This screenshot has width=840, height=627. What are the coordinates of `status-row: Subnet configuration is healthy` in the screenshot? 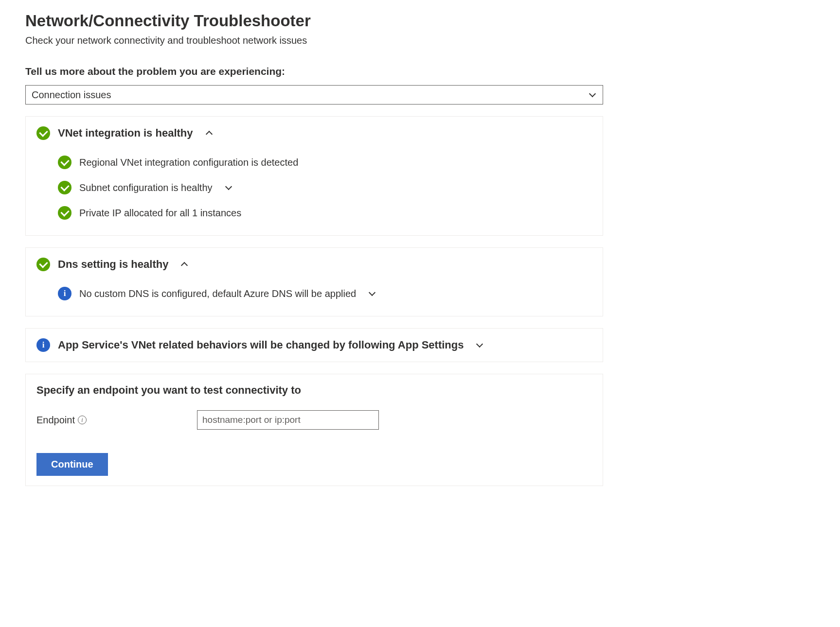 It's located at (314, 188).